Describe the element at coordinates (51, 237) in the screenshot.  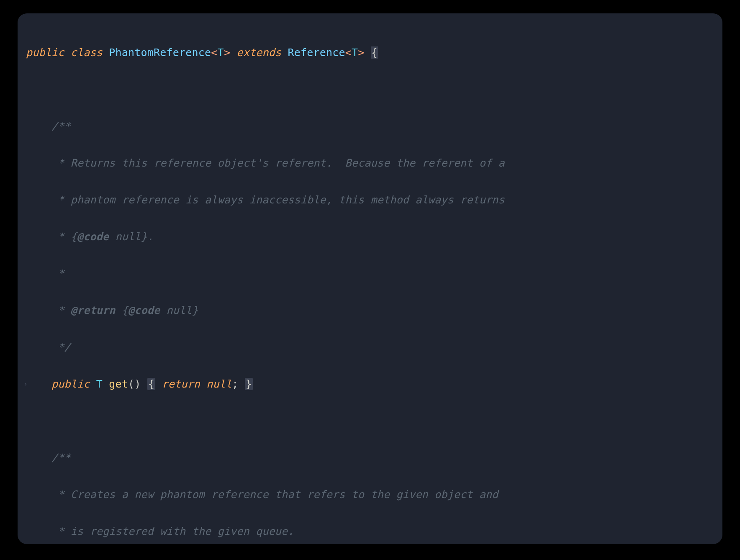
I see `javadoc-line: * {` at that location.